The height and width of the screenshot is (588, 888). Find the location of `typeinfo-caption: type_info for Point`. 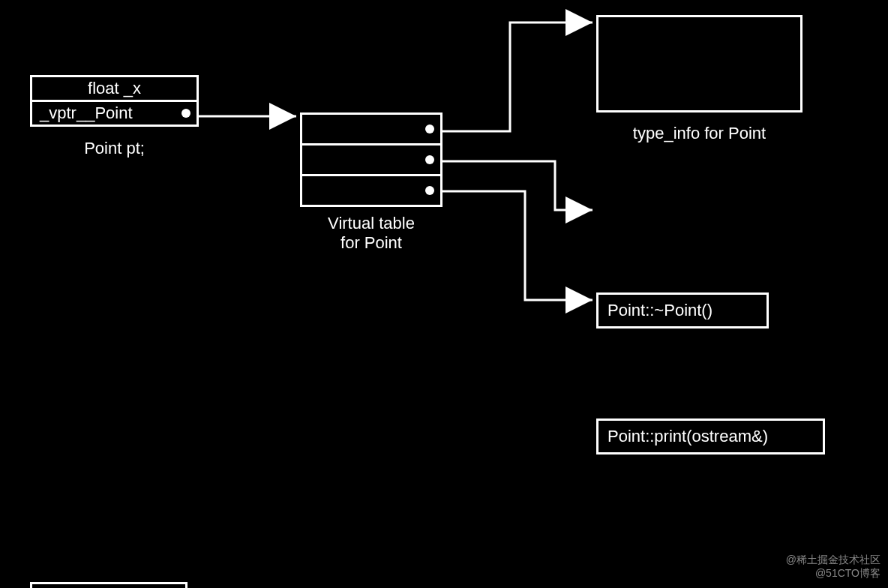

typeinfo-caption: type_info for Point is located at coordinates (699, 134).